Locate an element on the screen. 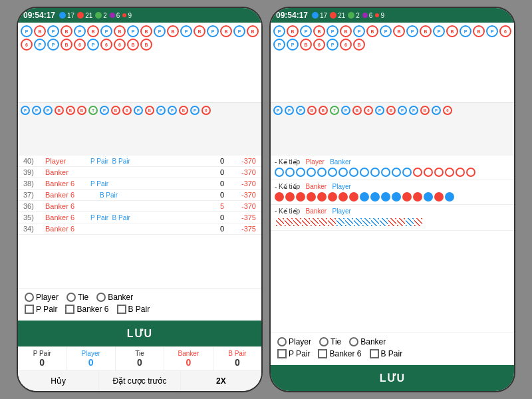 The image size is (532, 399). banker-radio is located at coordinates (101, 297).